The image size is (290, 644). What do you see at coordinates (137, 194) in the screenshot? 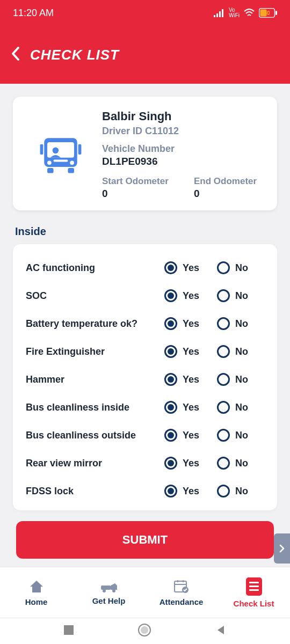
I see `start-odometer-value: 0` at bounding box center [137, 194].